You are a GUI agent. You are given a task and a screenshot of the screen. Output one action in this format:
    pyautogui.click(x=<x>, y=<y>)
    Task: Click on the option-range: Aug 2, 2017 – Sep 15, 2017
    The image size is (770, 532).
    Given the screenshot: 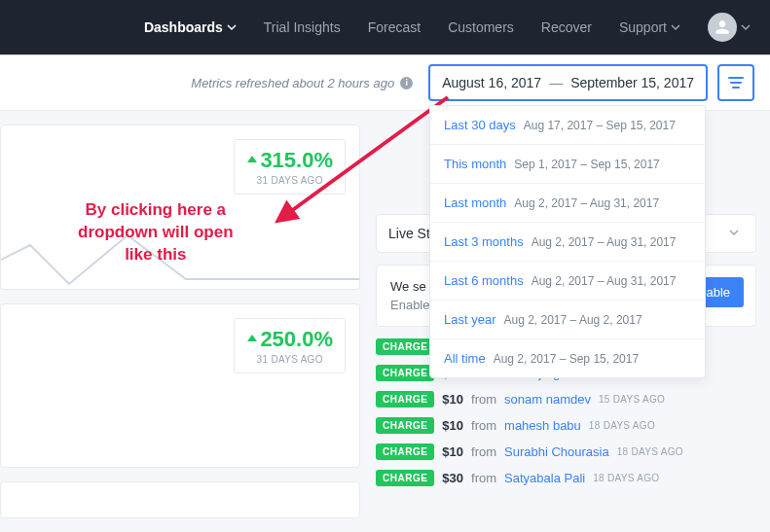 What is the action you would take?
    pyautogui.click(x=567, y=359)
    